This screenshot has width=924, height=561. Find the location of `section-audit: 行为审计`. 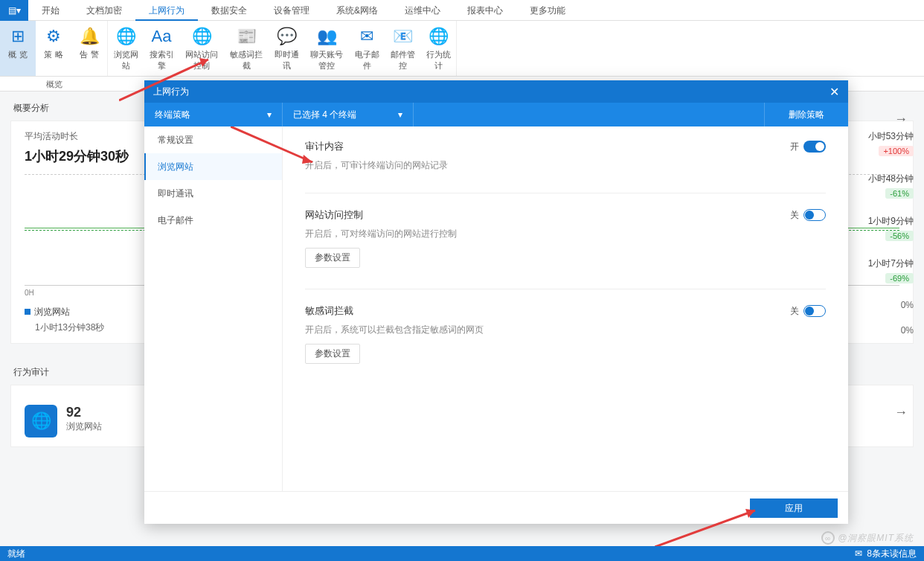

section-audit: 行为审计 is located at coordinates (31, 372).